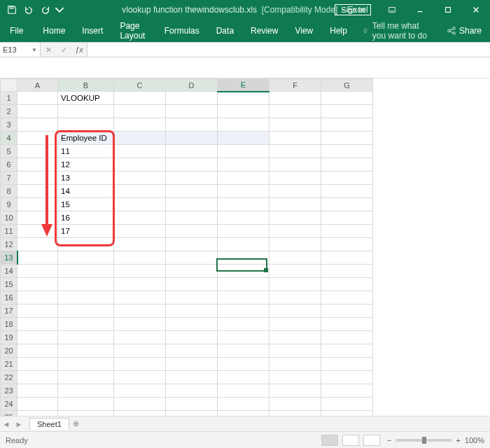  Describe the element at coordinates (86, 284) in the screenshot. I see `cell-B15` at that location.